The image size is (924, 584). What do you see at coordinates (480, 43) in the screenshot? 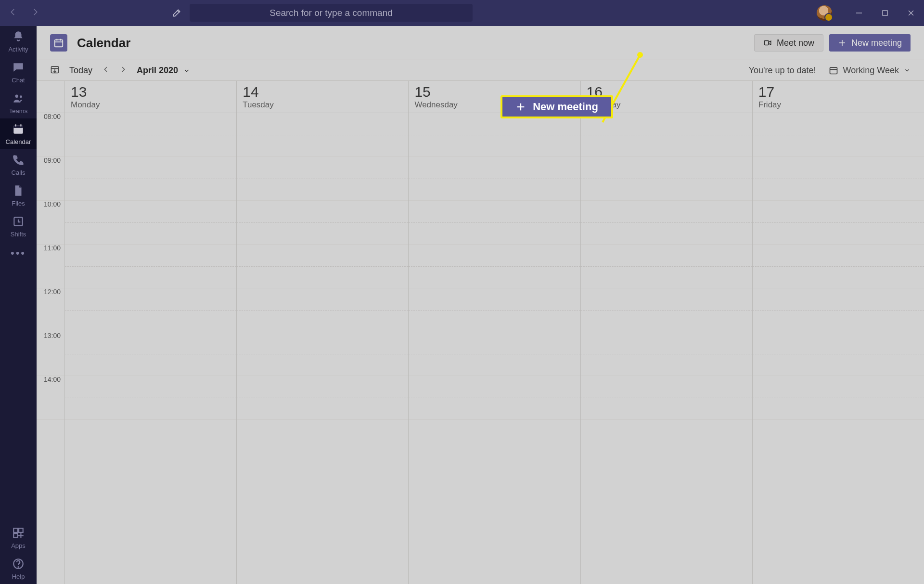
I see `calendar-header: Calendar Meet now New meeting` at bounding box center [480, 43].